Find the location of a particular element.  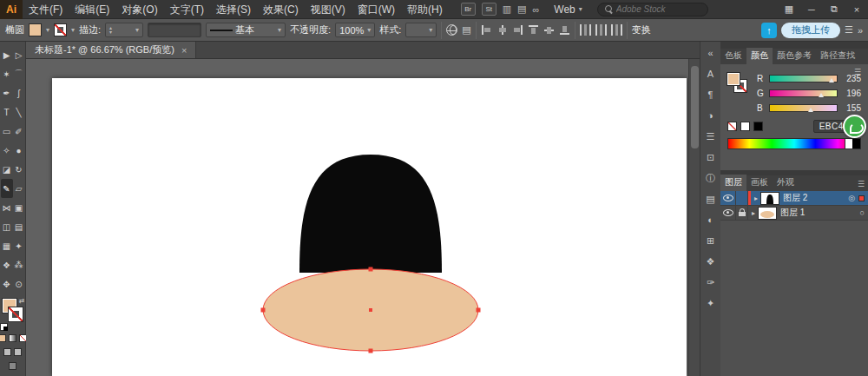

minimize-button: ─ is located at coordinates (812, 10).